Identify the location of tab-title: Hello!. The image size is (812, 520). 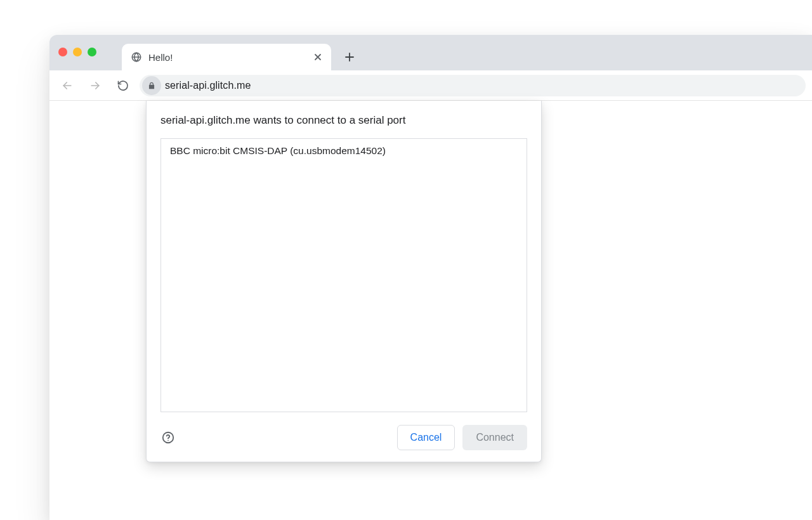
(227, 57).